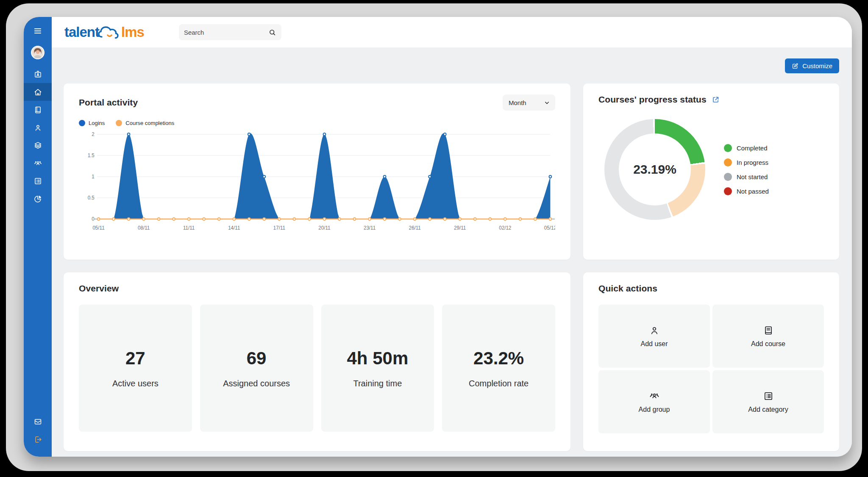 The image size is (868, 477). What do you see at coordinates (711, 362) in the screenshot?
I see `quick-actions-card: Quick actions Add userAdd courseAdd grou…` at bounding box center [711, 362].